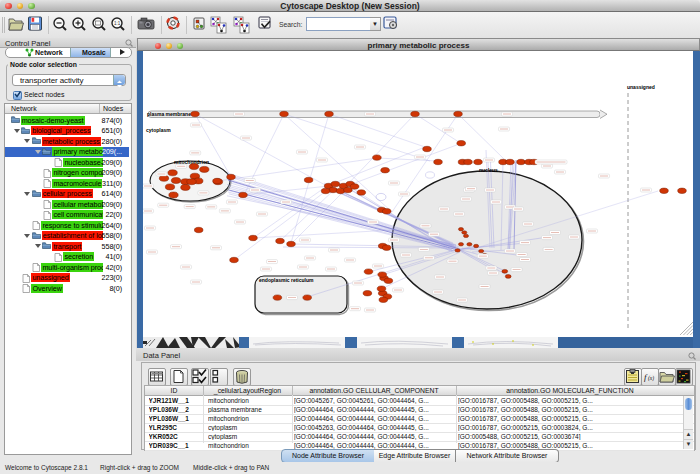 The height and width of the screenshot is (474, 700). What do you see at coordinates (118, 24) in the screenshot?
I see `svg-text: 1:1` at bounding box center [118, 24].